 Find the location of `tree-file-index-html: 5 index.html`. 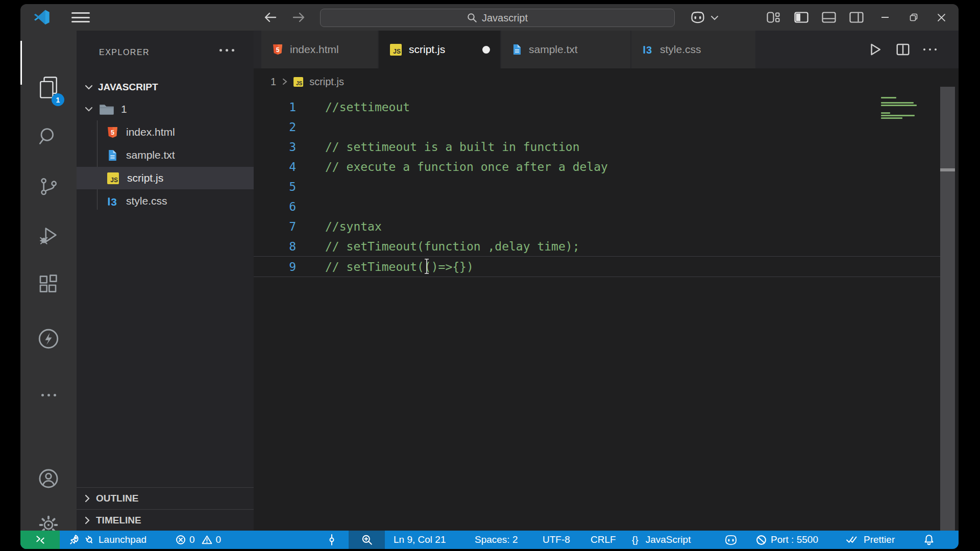

tree-file-index-html: 5 index.html is located at coordinates (165, 132).